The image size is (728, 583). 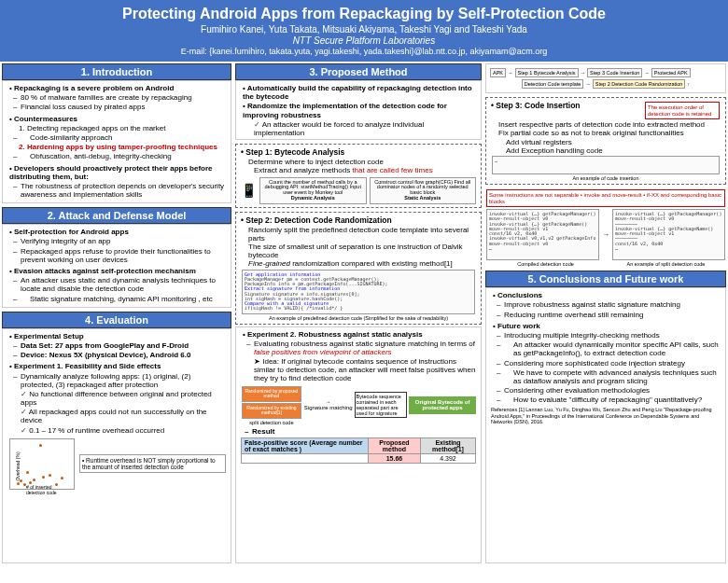 I want to click on s2-l2a1: Static signature matching, dynamic API m…, so click(x=118, y=298).